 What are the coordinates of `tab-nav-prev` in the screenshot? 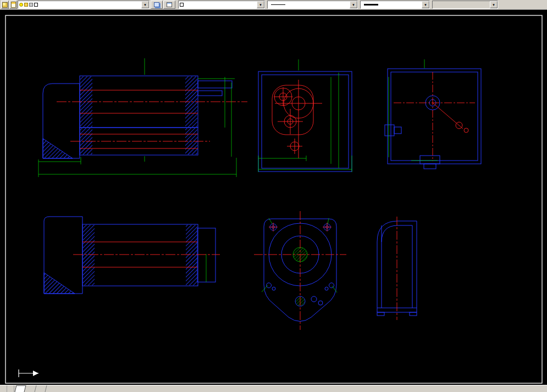 It's located at (3, 389).